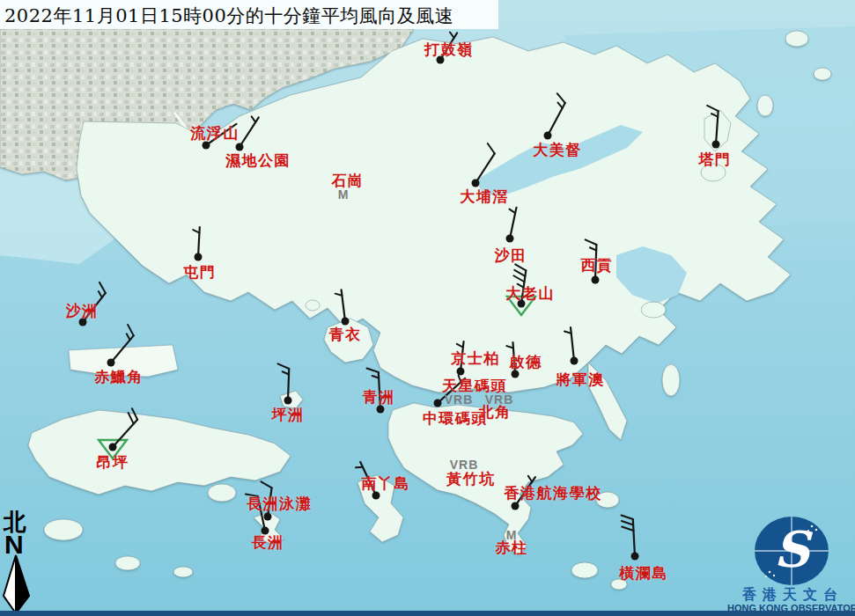 Image resolution: width=855 pixels, height=616 pixels. Describe the element at coordinates (343, 194) in the screenshot. I see `maintenance-marker-shek-kong: M` at that location.